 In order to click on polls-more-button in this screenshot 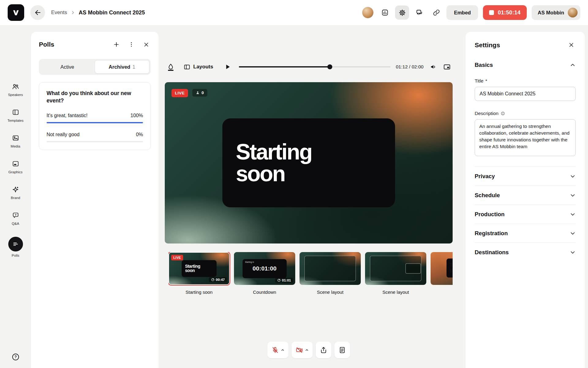, I will do `click(131, 44)`.